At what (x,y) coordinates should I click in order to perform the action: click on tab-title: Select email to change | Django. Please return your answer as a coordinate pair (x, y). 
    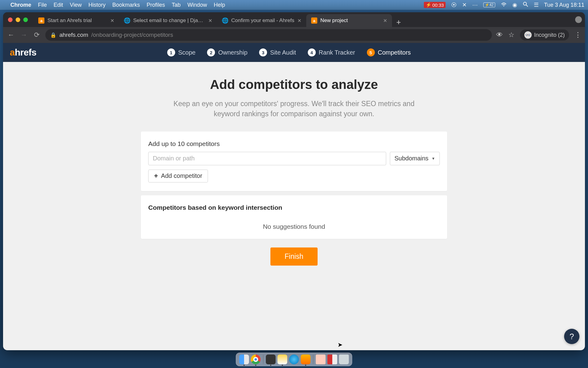
    Looking at the image, I should click on (169, 21).